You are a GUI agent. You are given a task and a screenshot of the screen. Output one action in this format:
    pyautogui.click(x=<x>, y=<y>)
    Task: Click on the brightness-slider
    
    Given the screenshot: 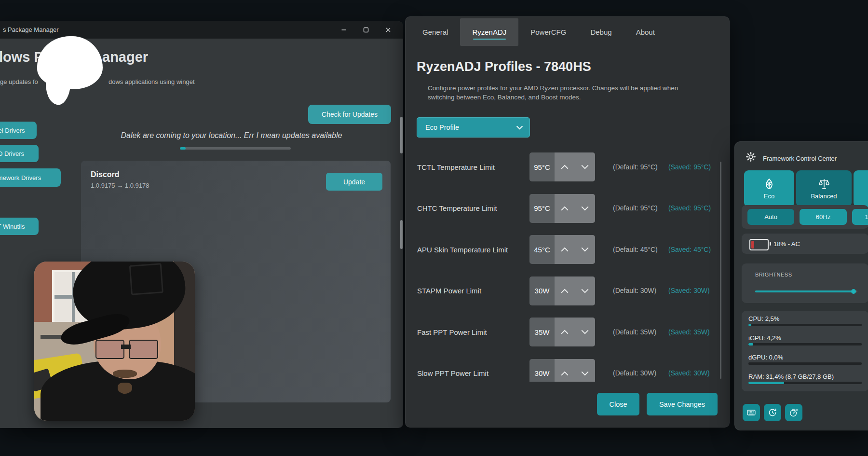 What is the action you would take?
    pyautogui.click(x=806, y=291)
    